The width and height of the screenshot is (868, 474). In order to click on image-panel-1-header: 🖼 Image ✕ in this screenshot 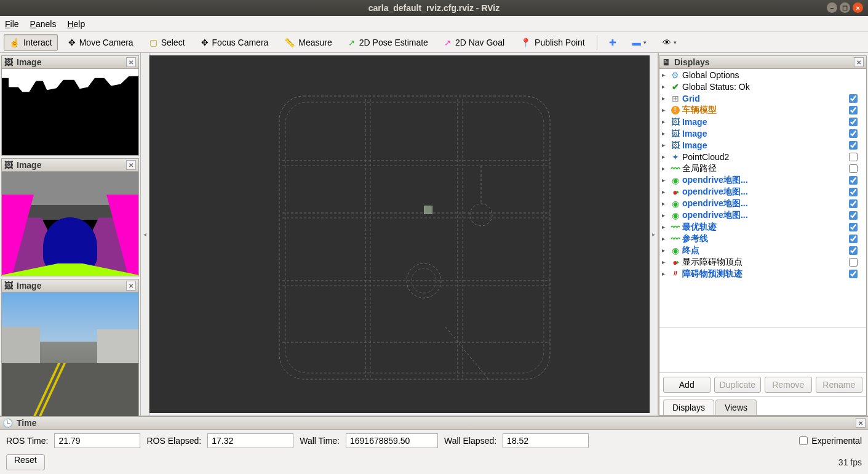, I will do `click(70, 62)`.